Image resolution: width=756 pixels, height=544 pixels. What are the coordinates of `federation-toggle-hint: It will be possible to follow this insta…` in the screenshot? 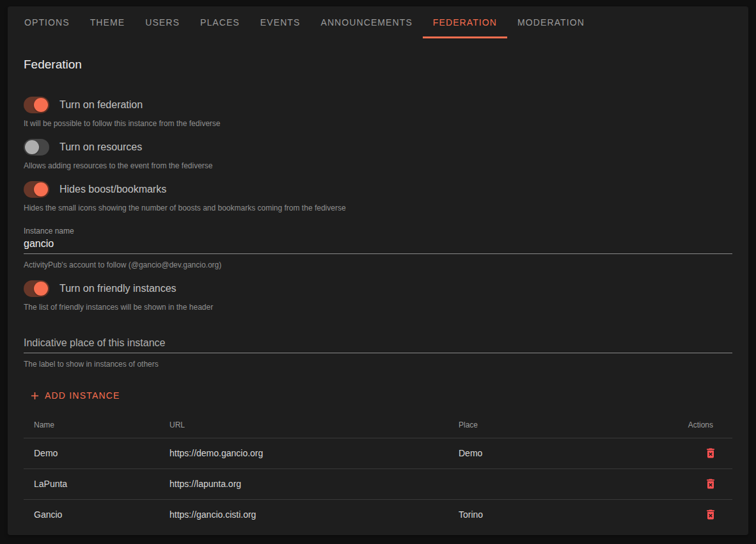 It's located at (378, 124).